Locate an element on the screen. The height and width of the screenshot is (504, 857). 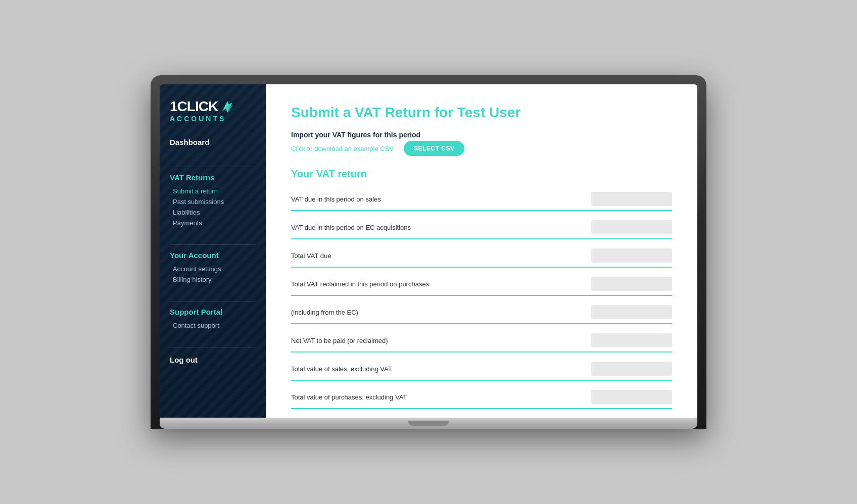
sidebar: 1CLICK ACCOUNTS Dashboard VAT Returns Su… is located at coordinates (213, 251).